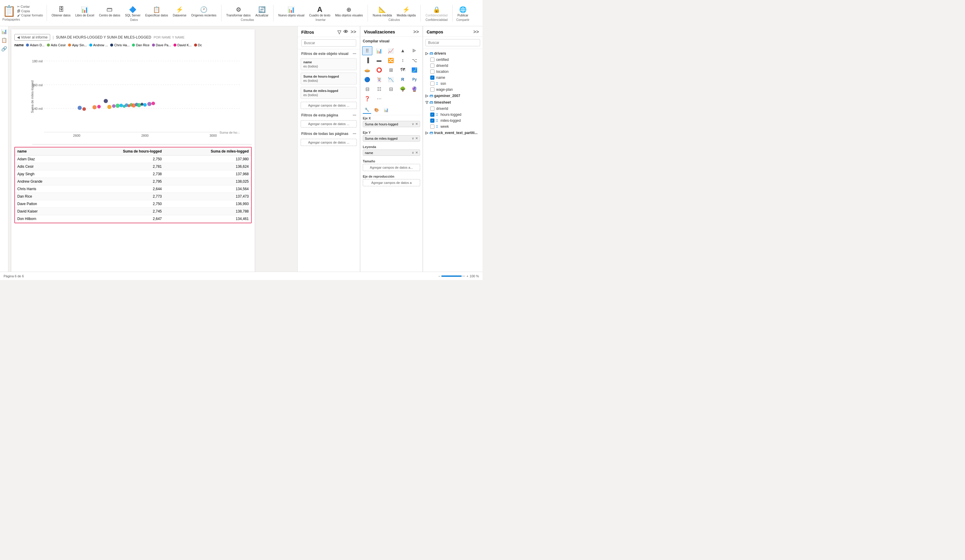  Describe the element at coordinates (413, 124) in the screenshot. I see `viz-eje-x-dropdown-icon: ∨` at that location.